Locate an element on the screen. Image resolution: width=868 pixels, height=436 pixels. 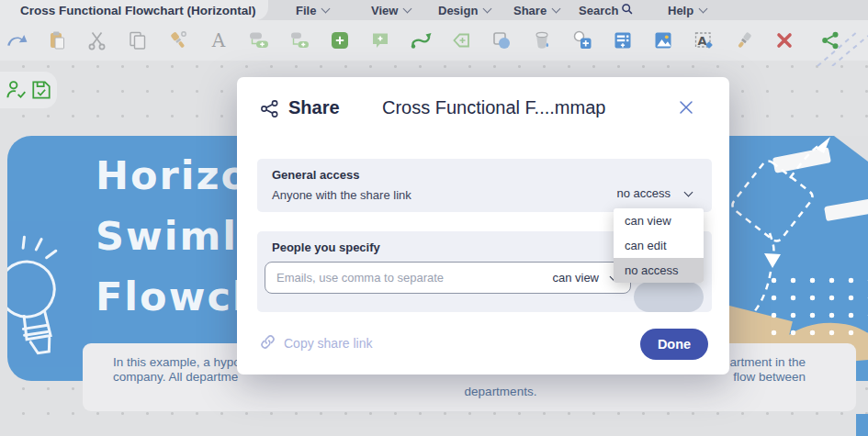
add-topic-icon is located at coordinates (340, 40).